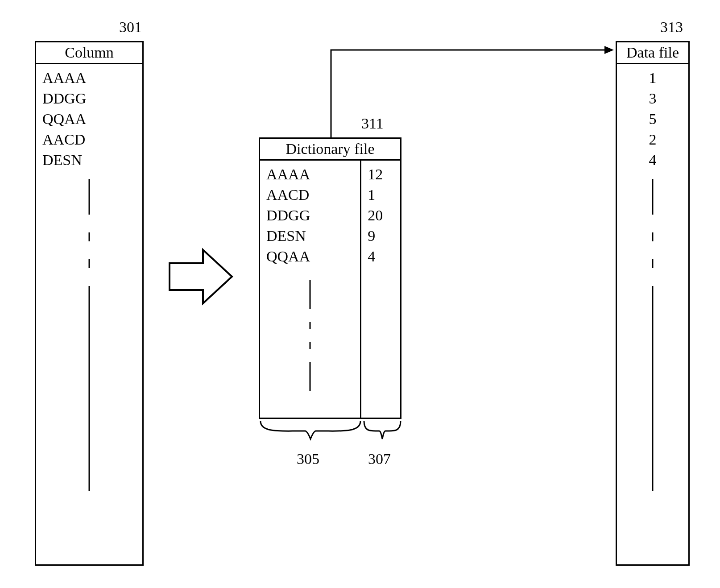  I want to click on dict-key: DDGG, so click(310, 215).